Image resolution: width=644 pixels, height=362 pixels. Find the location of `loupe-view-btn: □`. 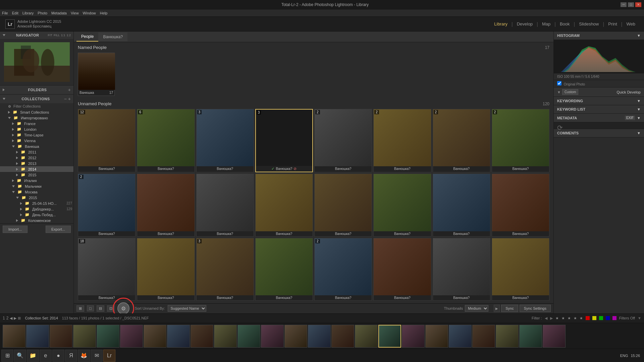

loupe-view-btn: □ is located at coordinates (91, 308).